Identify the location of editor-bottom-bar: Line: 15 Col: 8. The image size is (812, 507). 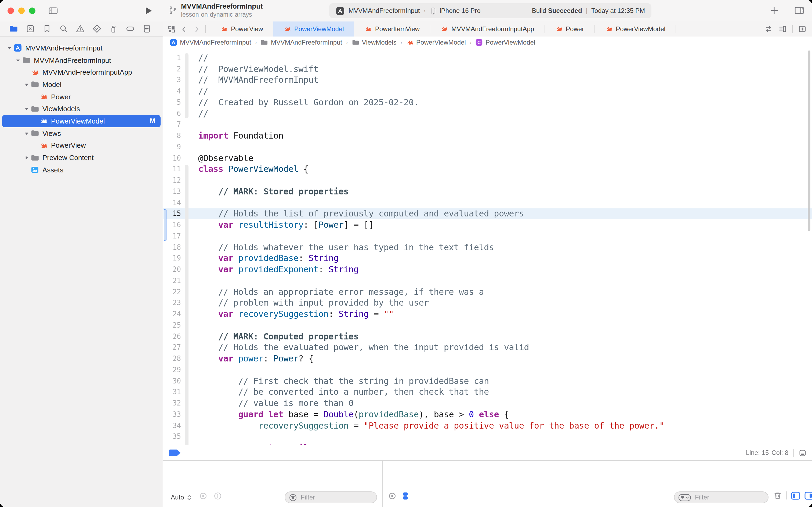
(487, 453).